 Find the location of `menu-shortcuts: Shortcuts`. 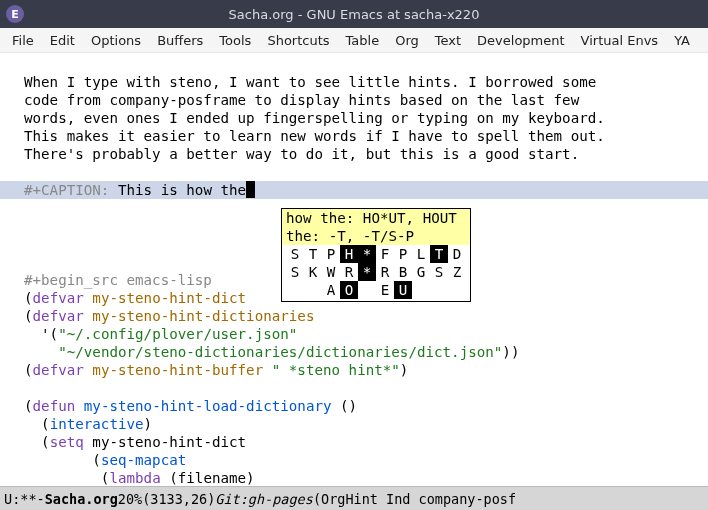

menu-shortcuts: Shortcuts is located at coordinates (298, 40).